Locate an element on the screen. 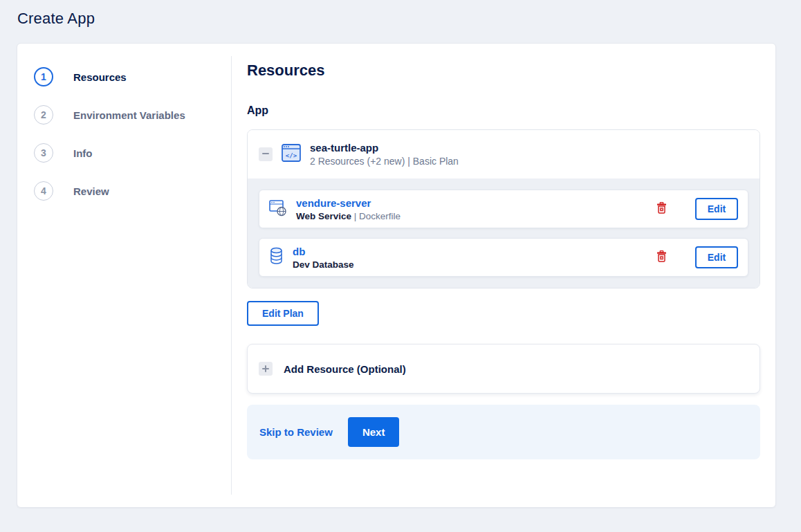 The image size is (801, 532). app-window-code-icon: </> is located at coordinates (291, 154).